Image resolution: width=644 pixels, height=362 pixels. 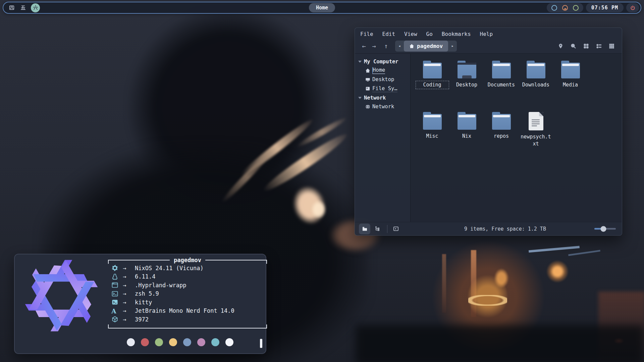 I want to click on file-label: repos, so click(x=501, y=136).